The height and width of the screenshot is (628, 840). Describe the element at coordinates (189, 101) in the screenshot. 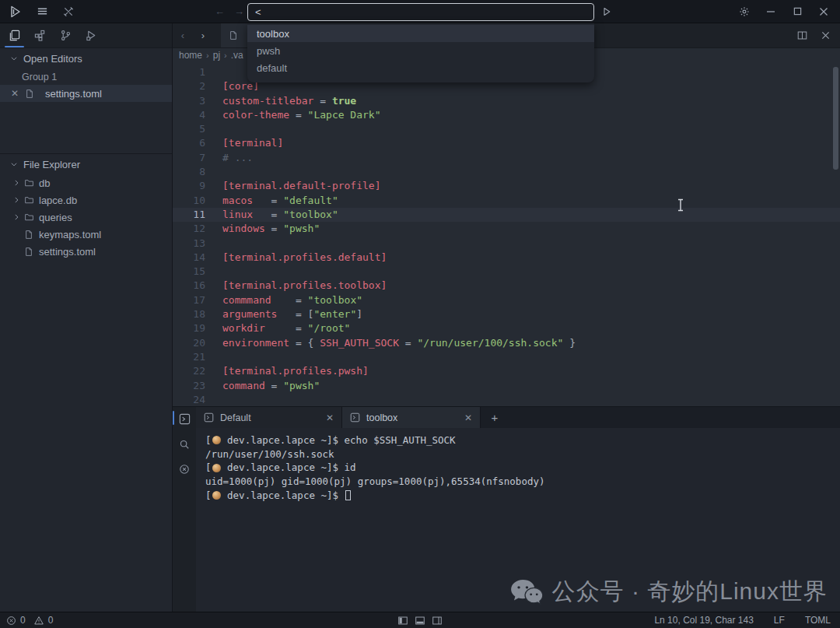

I see `line-number: 3` at that location.